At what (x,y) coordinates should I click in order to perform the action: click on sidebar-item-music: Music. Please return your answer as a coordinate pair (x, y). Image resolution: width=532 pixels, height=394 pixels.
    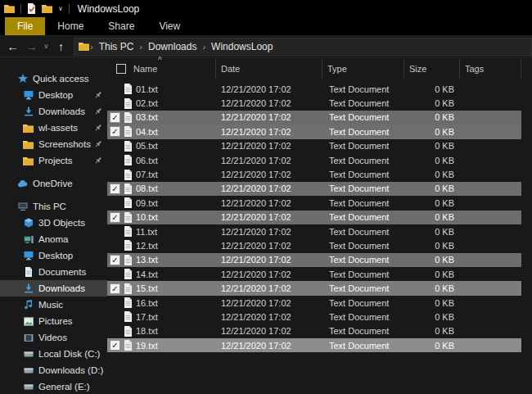
    Looking at the image, I should click on (54, 305).